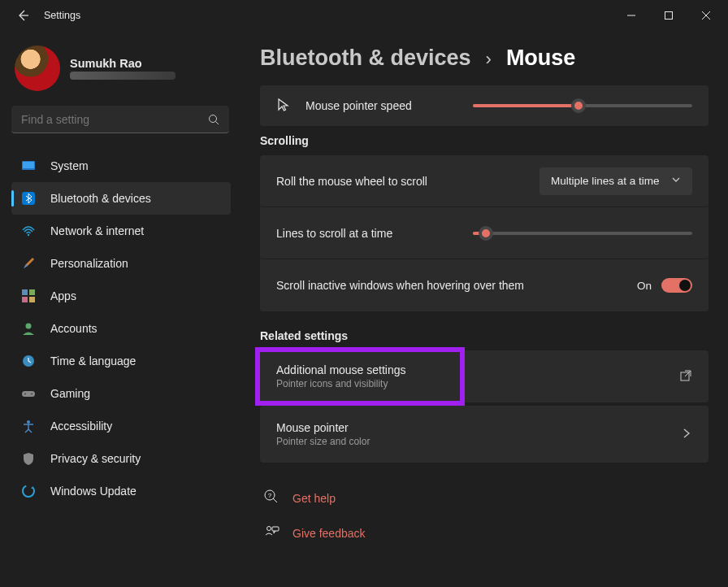 The width and height of the screenshot is (728, 587). I want to click on sidebar-item-apps: Apps, so click(121, 296).